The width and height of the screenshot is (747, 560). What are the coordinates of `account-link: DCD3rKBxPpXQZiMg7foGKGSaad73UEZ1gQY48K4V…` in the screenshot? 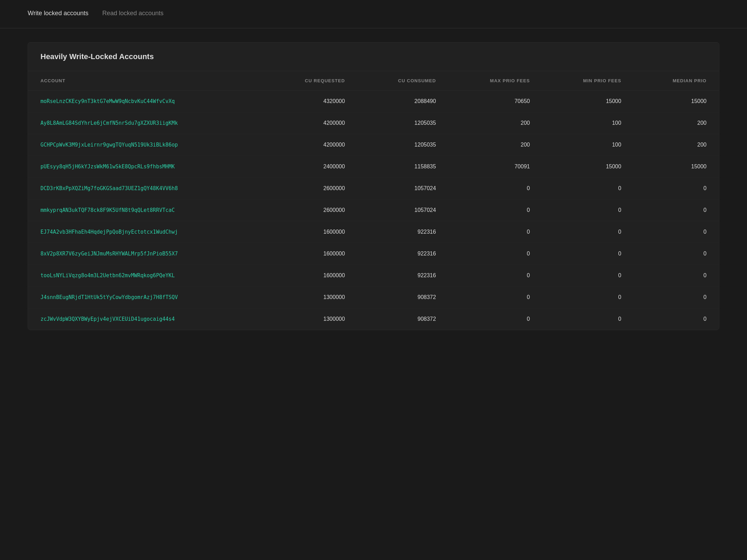 It's located at (109, 188).